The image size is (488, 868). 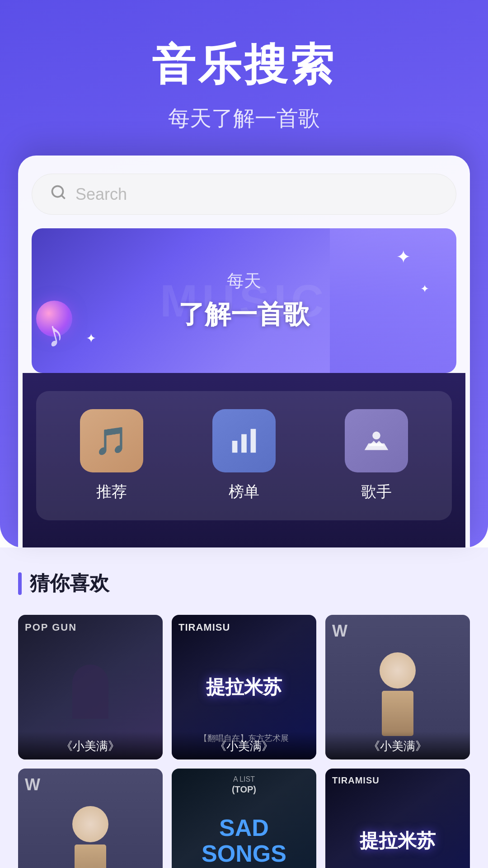 What do you see at coordinates (244, 456) in the screenshot?
I see `categories-grid: 🎵 推荐 榜单` at bounding box center [244, 456].